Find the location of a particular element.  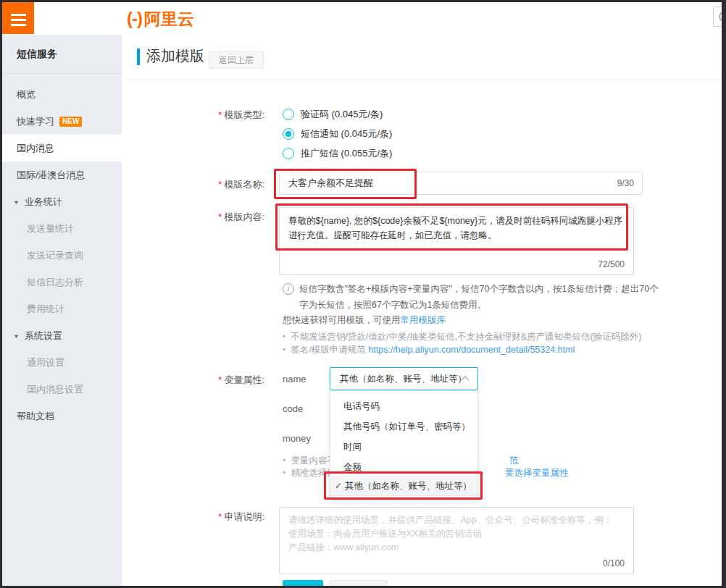

variable-attr-dropdown: 电话号码 其他号码（如订单号、密码等） 时间 金额 ✓其他（如名称、账号、地址等… is located at coordinates (404, 445).